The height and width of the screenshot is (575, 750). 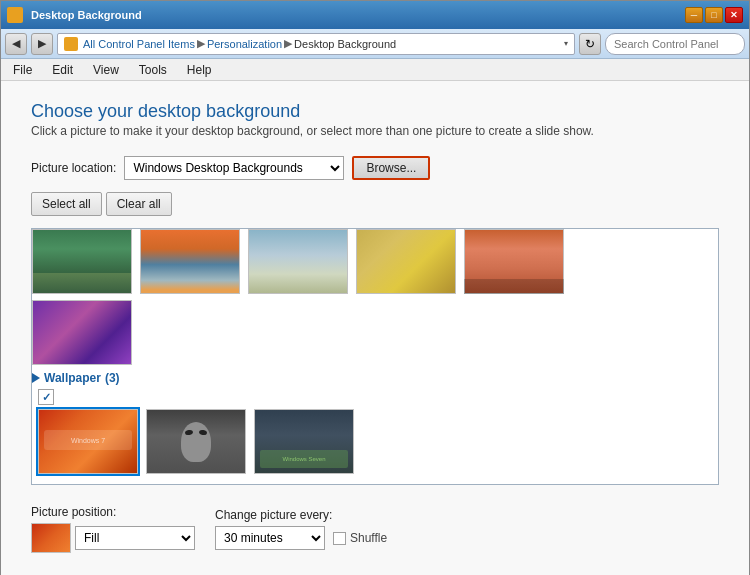 I want to click on breadcrumb-personalization: Personalization, so click(x=244, y=44).